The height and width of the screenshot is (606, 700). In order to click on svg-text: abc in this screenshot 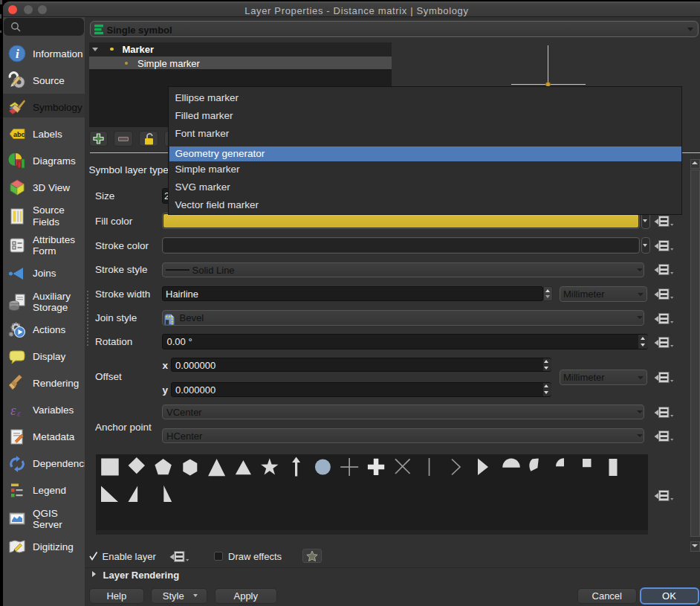, I will do `click(19, 135)`.